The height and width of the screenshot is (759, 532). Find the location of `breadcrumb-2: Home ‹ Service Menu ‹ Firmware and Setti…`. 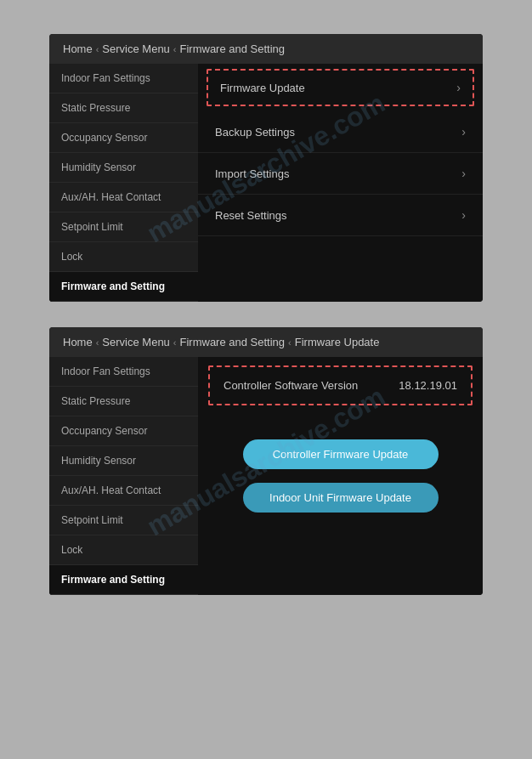

breadcrumb-2: Home ‹ Service Menu ‹ Firmware and Setti… is located at coordinates (266, 342).